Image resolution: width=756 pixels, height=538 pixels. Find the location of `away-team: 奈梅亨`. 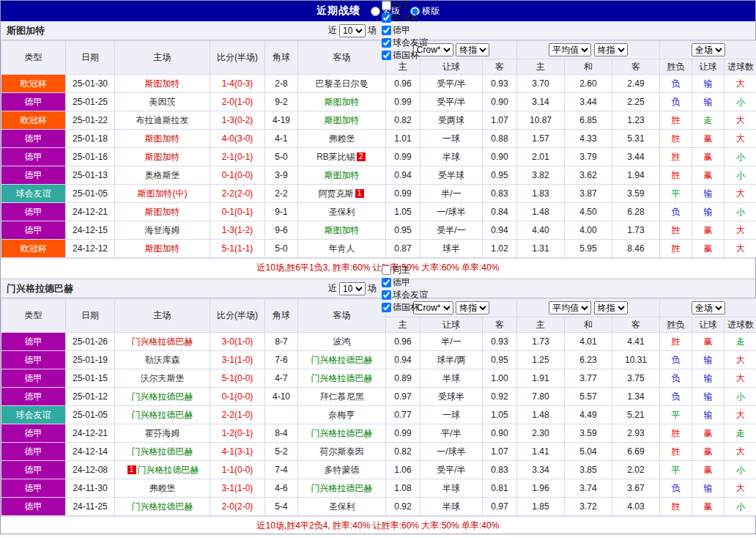

away-team: 奈梅亨 is located at coordinates (342, 415).